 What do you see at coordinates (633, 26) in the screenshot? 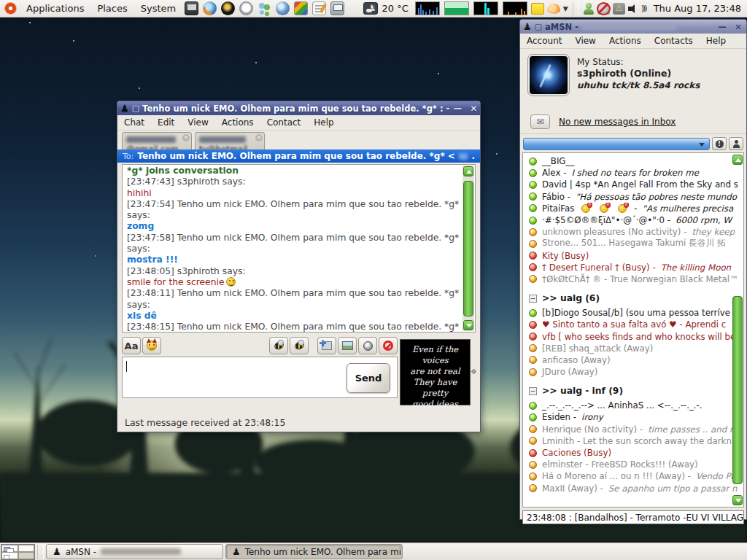
I see `amsn-titlebar: ♟ ▢ aMSN - —✕` at bounding box center [633, 26].